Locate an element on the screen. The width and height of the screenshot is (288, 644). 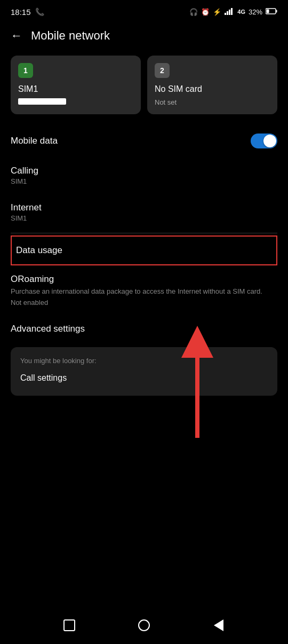
advanced-settings-row: Advanced settings is located at coordinates (144, 329).